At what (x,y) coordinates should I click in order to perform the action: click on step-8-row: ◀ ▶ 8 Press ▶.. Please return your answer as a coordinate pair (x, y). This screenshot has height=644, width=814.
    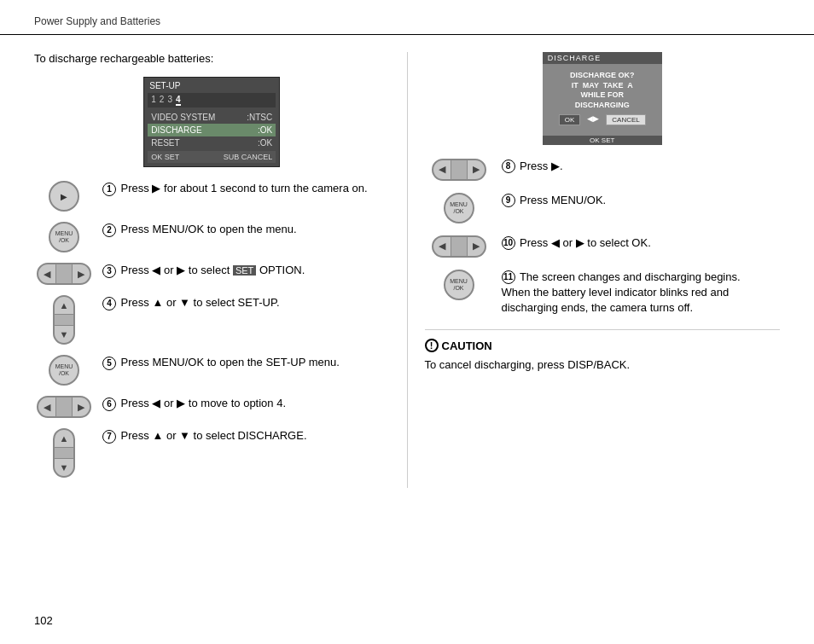
    Looking at the image, I should click on (602, 170).